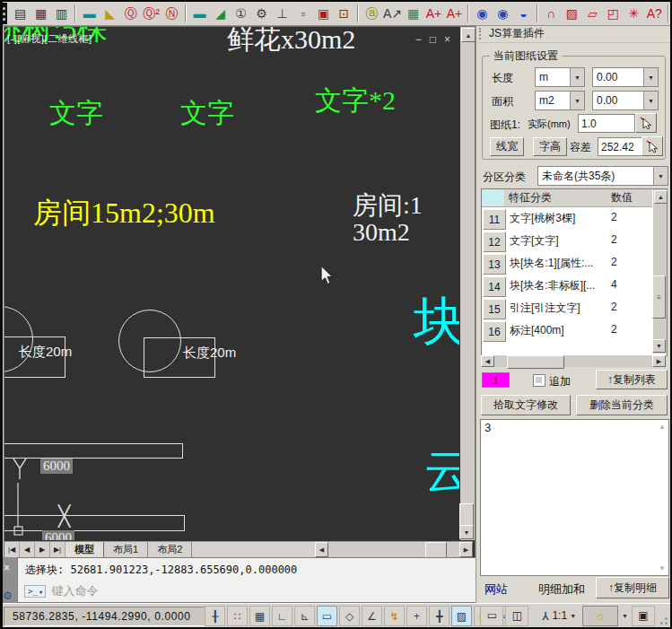 The width and height of the screenshot is (672, 629). Describe the element at coordinates (621, 147) in the screenshot. I see `tolerance-input: 252.42` at that location.